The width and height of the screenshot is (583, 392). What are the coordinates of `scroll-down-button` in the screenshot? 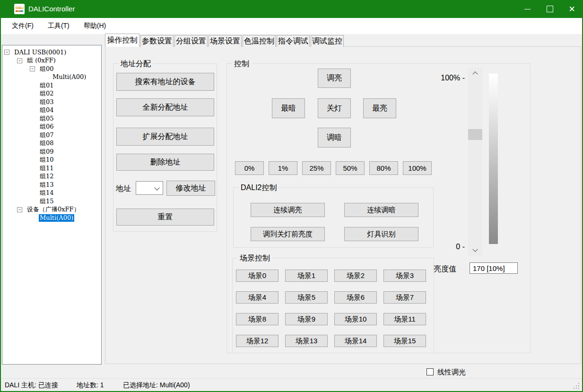 It's located at (475, 251).